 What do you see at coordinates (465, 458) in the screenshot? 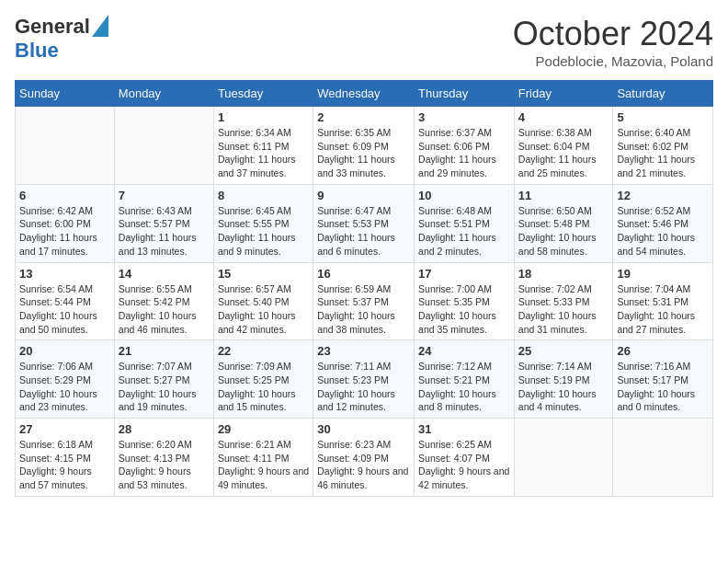
I see `day-cell: 31Sunrise: 6:25 AMSunset: 4:07 PMDayligh…` at bounding box center [465, 458].